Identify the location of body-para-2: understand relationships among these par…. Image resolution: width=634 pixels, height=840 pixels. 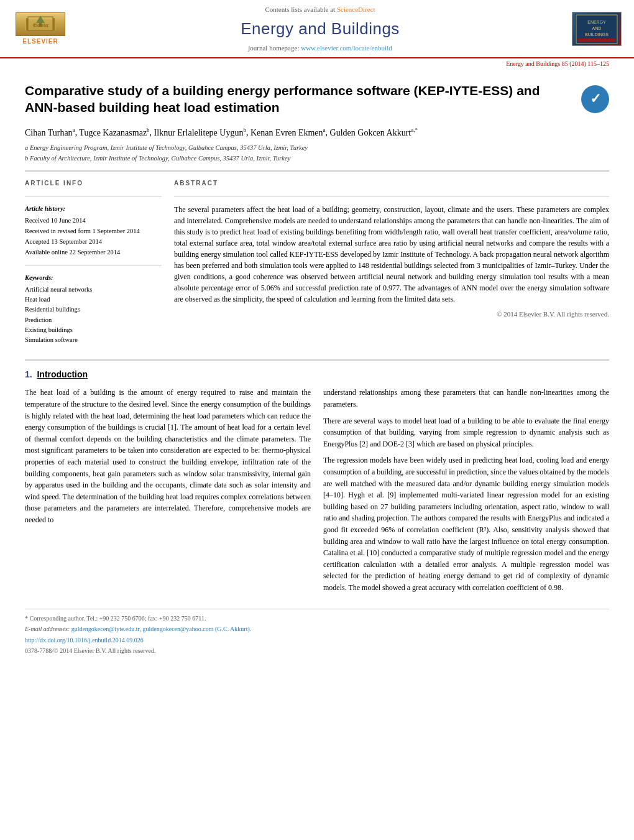
(466, 398).